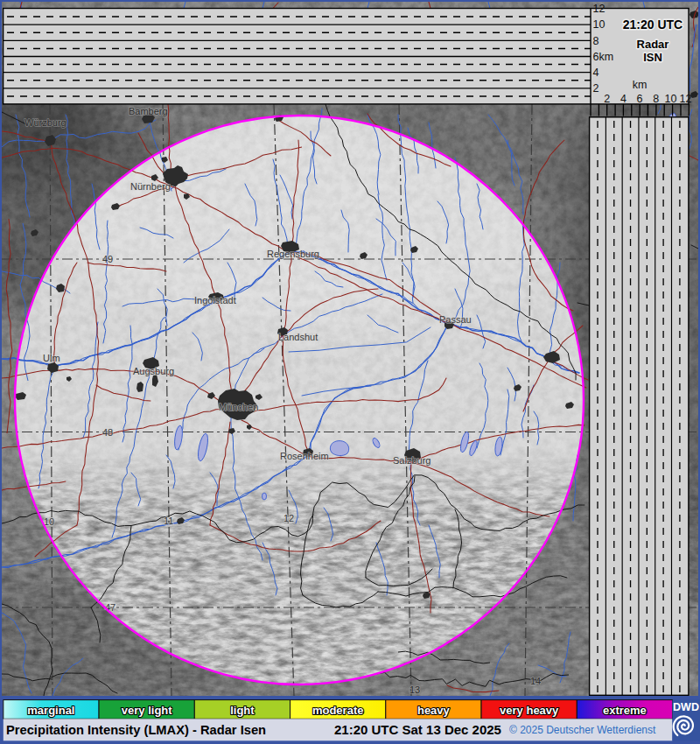  Describe the element at coordinates (238, 407) in the screenshot. I see `svg-text: München` at that location.